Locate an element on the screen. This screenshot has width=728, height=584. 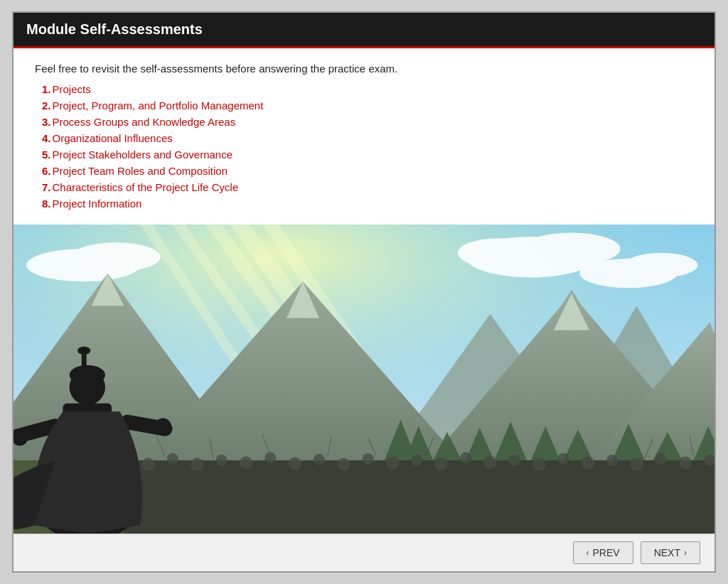
item-number: 7. is located at coordinates (47, 188).